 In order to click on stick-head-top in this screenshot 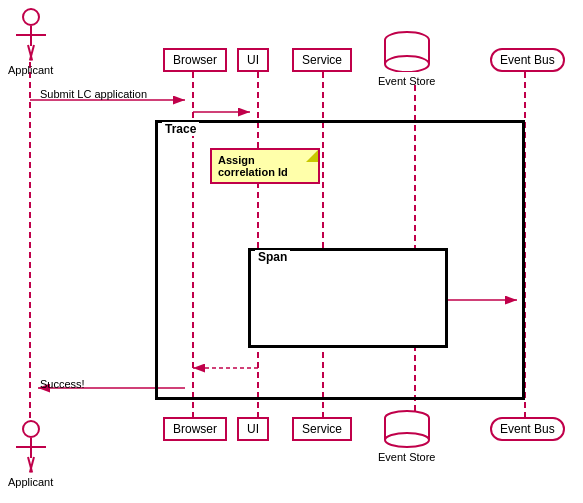, I will do `click(31, 17)`.